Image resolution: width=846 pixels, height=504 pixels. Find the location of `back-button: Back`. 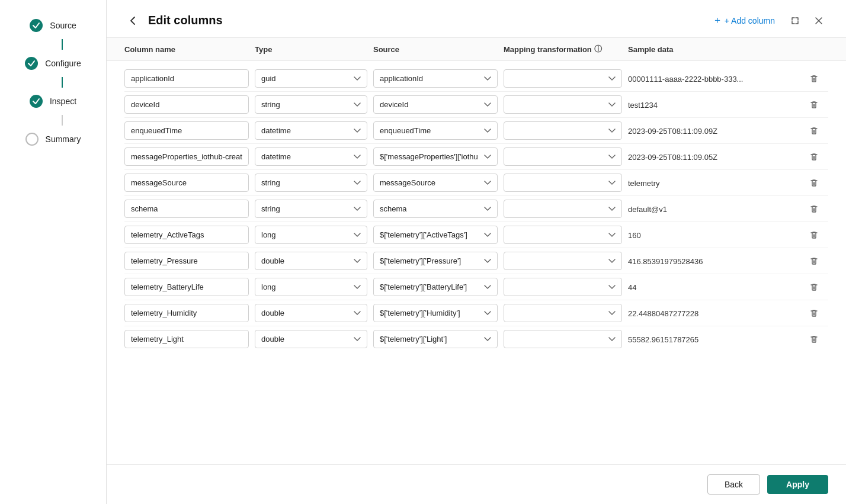

back-button: Back is located at coordinates (733, 484).